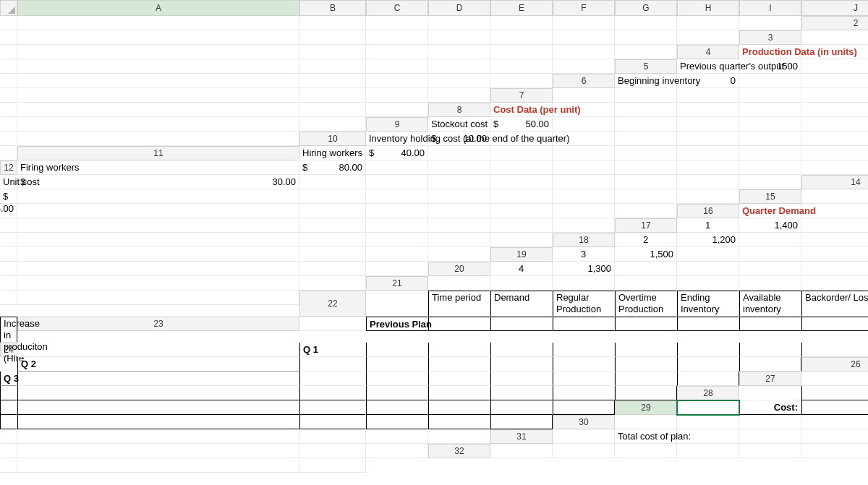 The image size is (868, 485). I want to click on cell-F16, so click(333, 226).